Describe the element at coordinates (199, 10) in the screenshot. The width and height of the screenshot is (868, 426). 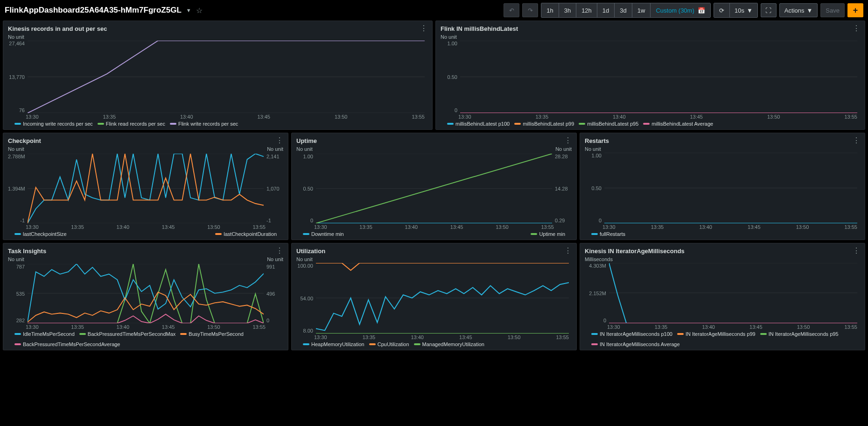
I see `favorite-star-icon: ☆` at that location.